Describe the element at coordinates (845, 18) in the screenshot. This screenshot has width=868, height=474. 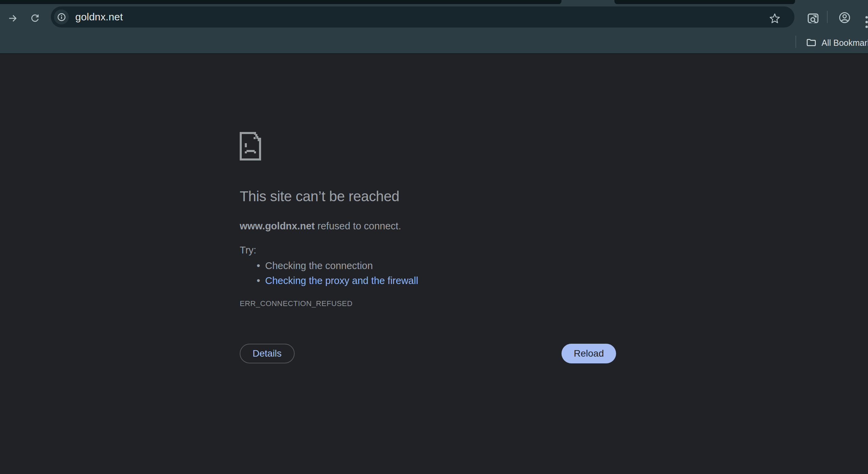
I see `profile-icon` at that location.